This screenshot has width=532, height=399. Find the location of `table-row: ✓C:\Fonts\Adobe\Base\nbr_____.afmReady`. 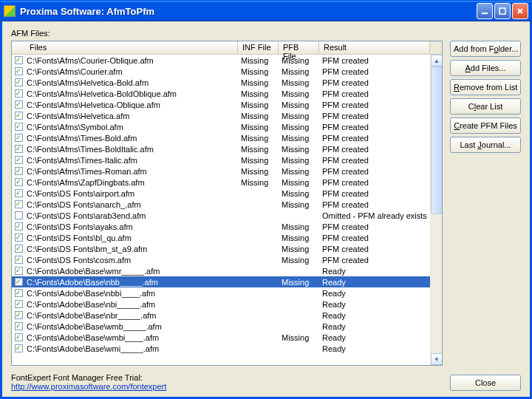

table-row: ✓C:\Fonts\Adobe\Base\nbr_____.afmReady is located at coordinates (227, 315).